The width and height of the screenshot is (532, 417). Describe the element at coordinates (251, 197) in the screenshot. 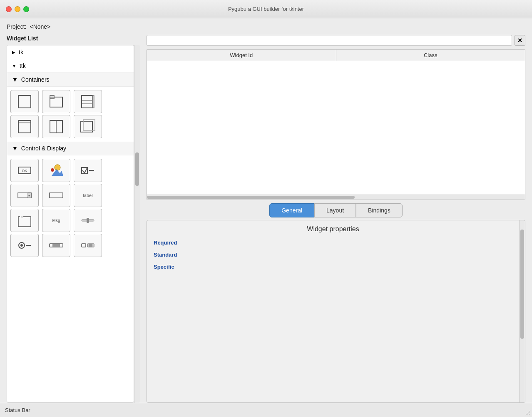

I see `tree-table-hscrollbar-thumb` at that location.